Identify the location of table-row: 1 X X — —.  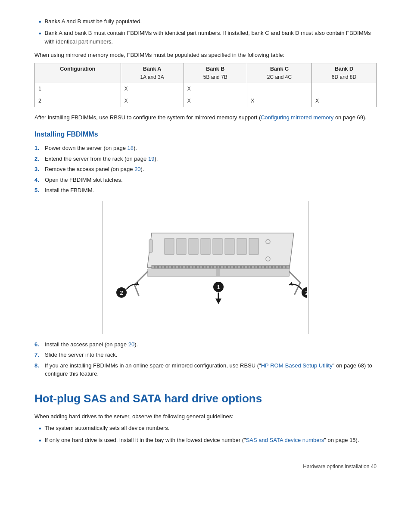
(206, 89).